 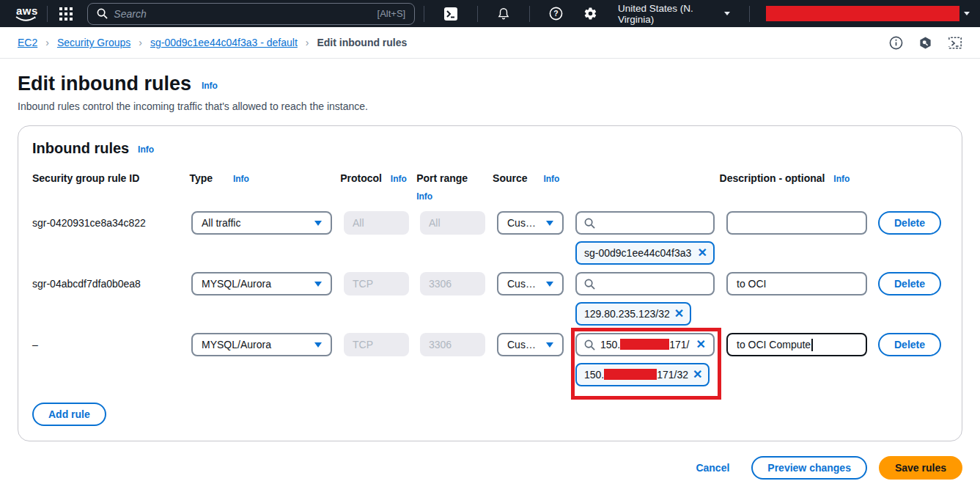 What do you see at coordinates (828, 178) in the screenshot?
I see `header-description: Description - optional Info` at bounding box center [828, 178].